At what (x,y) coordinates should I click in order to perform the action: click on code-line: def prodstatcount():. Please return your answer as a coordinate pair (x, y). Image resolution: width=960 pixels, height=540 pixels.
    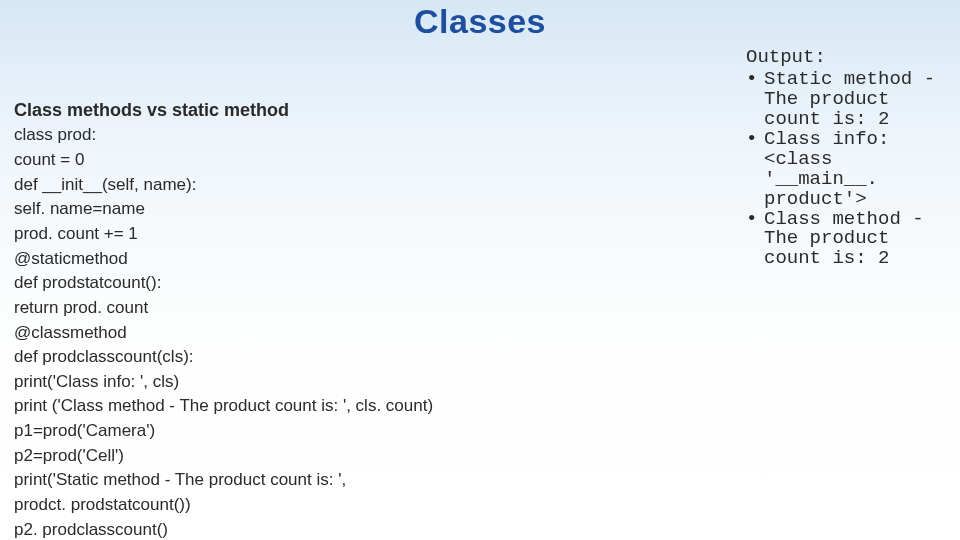
    Looking at the image, I should click on (88, 282).